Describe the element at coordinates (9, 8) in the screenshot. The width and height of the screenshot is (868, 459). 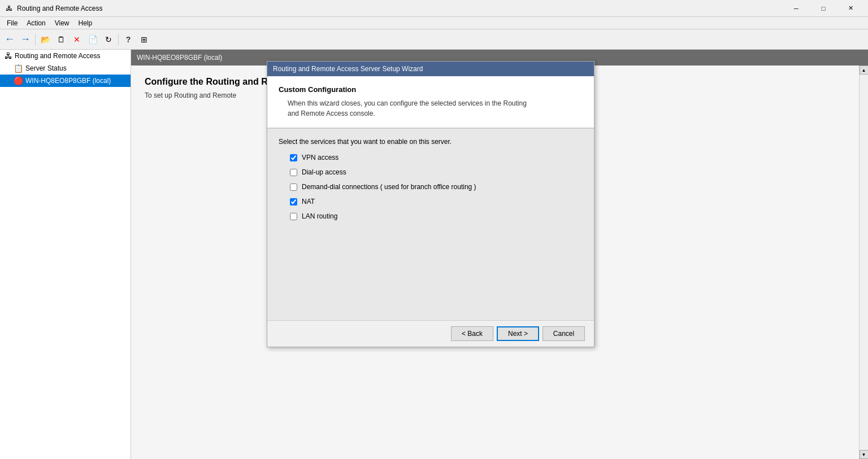
I see `app-icon: 🖧` at that location.